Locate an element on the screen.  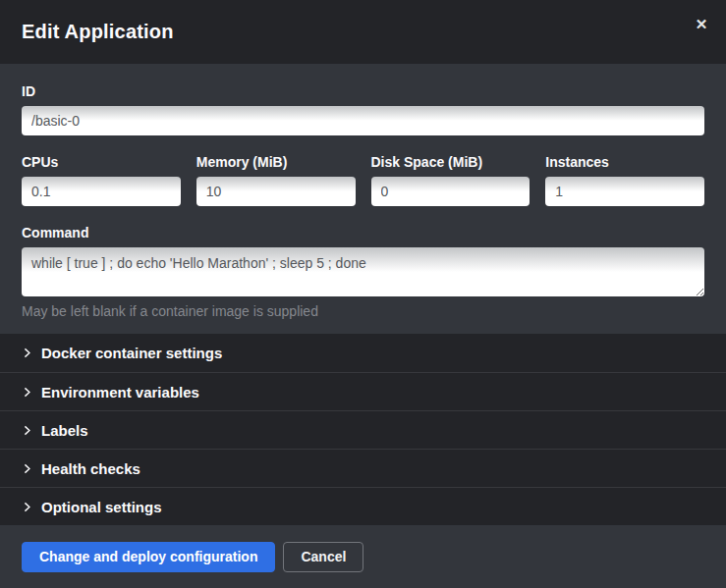
instances-label: Instances is located at coordinates (625, 162).